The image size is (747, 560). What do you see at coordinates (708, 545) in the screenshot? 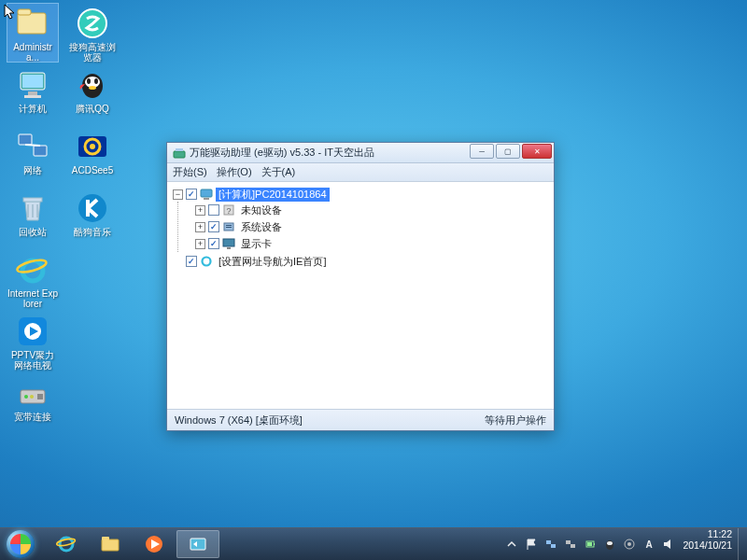
I see `clock-date: 2014/10/21` at bounding box center [708, 545].